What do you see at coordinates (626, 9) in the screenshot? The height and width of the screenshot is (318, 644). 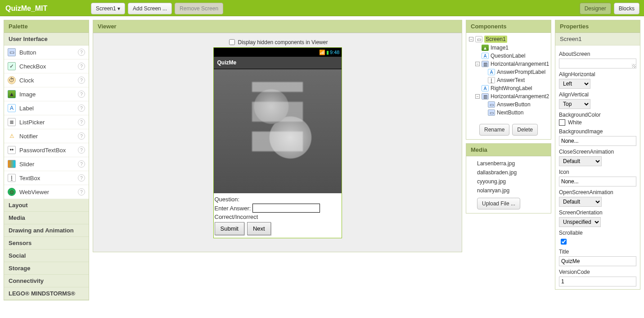 I see `blocks-button: Blocks` at bounding box center [626, 9].